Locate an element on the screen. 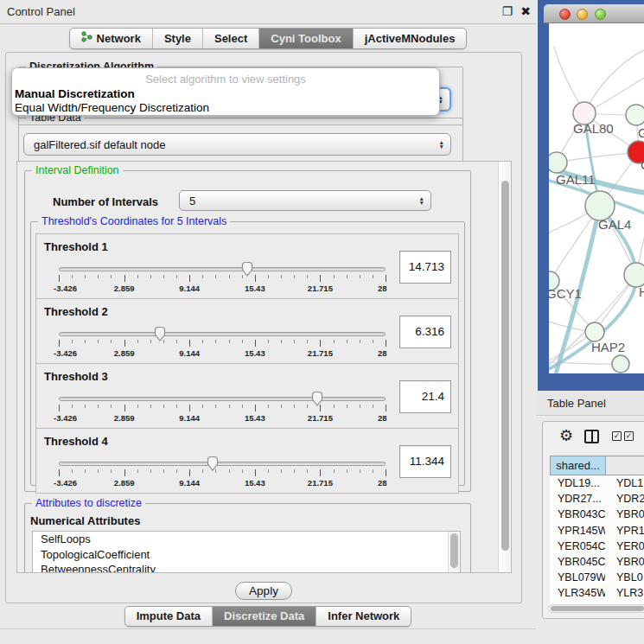 The width and height of the screenshot is (644, 644). threshold-value-field: 21.4 is located at coordinates (425, 397).